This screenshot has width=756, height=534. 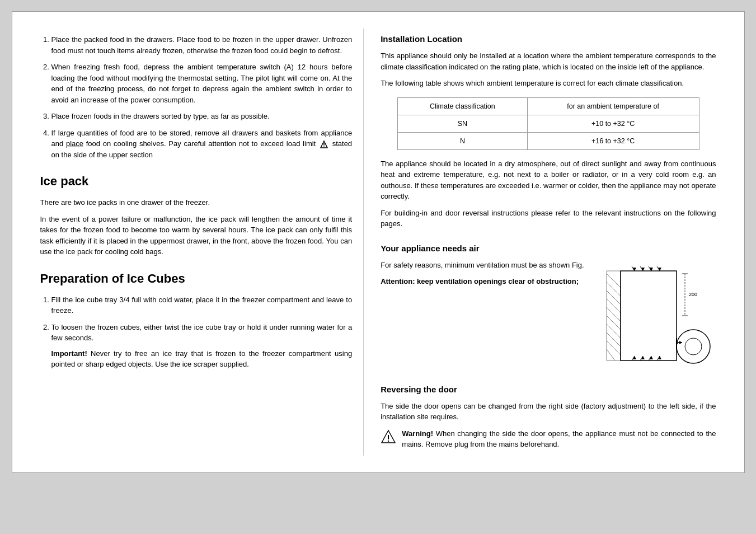 I want to click on warning-text: Warning! When changing the side the door…, so click(x=558, y=439).